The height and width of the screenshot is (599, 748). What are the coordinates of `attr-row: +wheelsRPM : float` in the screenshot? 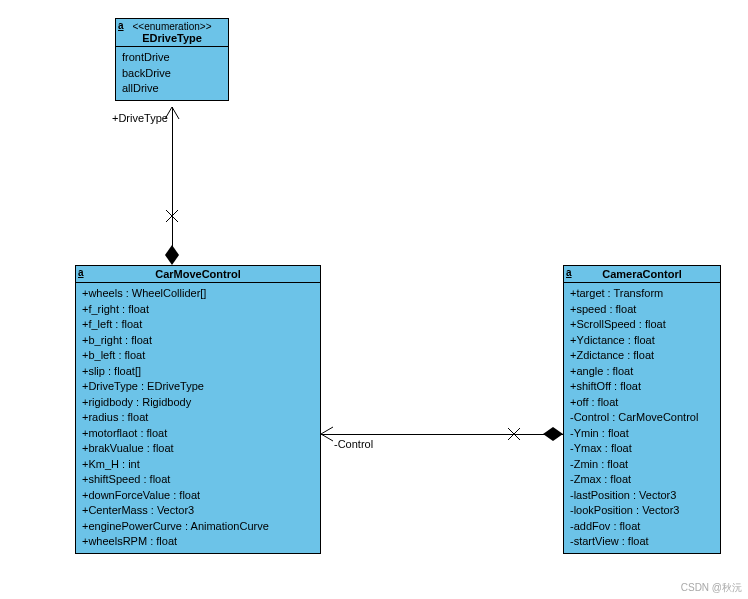 It's located at (198, 542).